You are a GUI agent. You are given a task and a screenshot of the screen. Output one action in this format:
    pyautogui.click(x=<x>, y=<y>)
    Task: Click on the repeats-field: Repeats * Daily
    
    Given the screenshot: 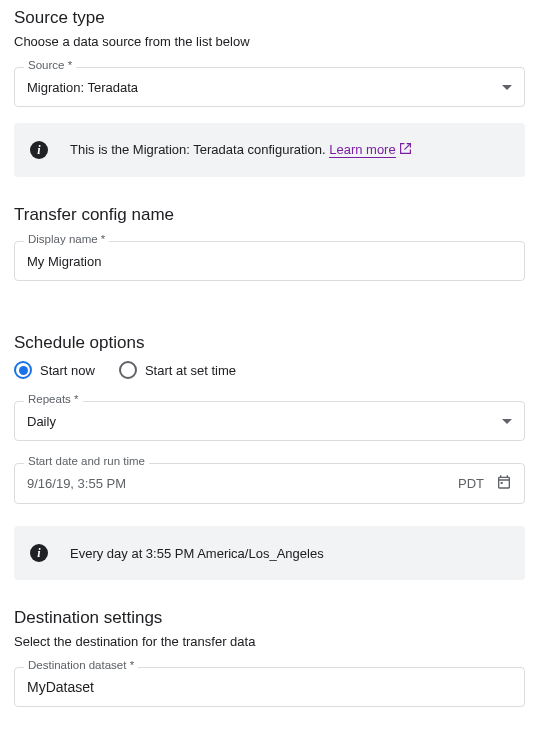 What is the action you would take?
    pyautogui.click(x=270, y=421)
    